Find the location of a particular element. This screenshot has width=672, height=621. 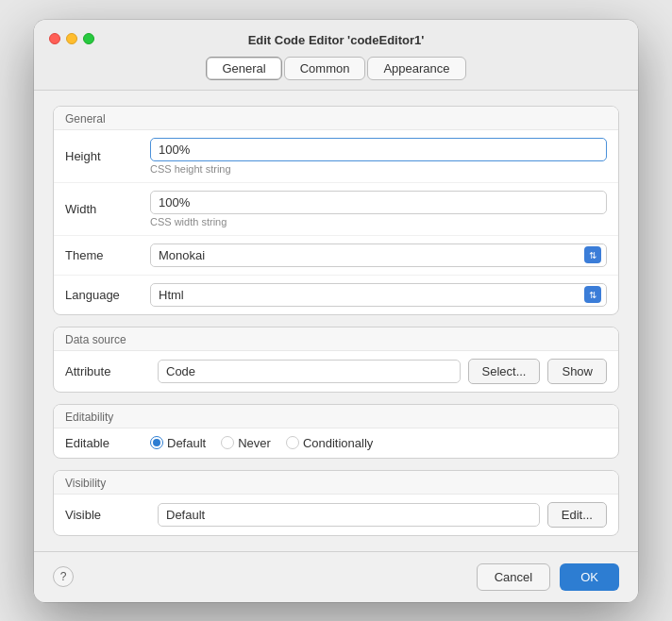

data-source-header: Data source is located at coordinates (336, 340).